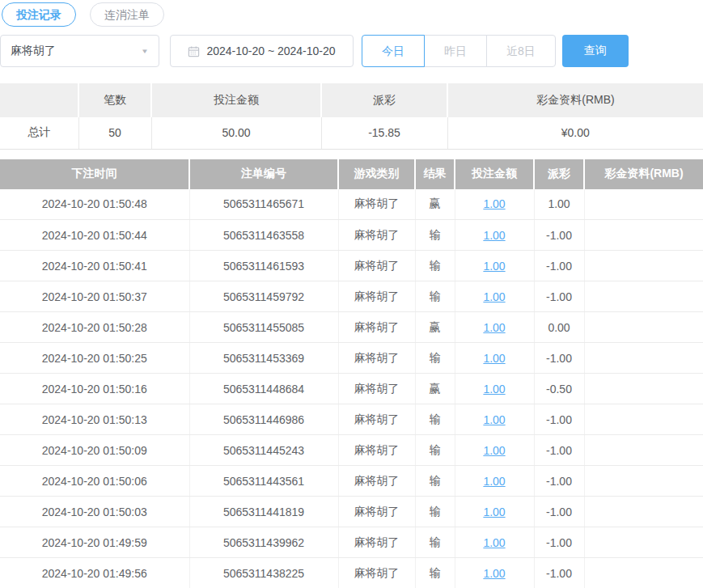 Image resolution: width=703 pixels, height=588 pixels. What do you see at coordinates (95, 328) in the screenshot?
I see `cell-bet-time: 2024-10-20 01:50:28` at bounding box center [95, 328].